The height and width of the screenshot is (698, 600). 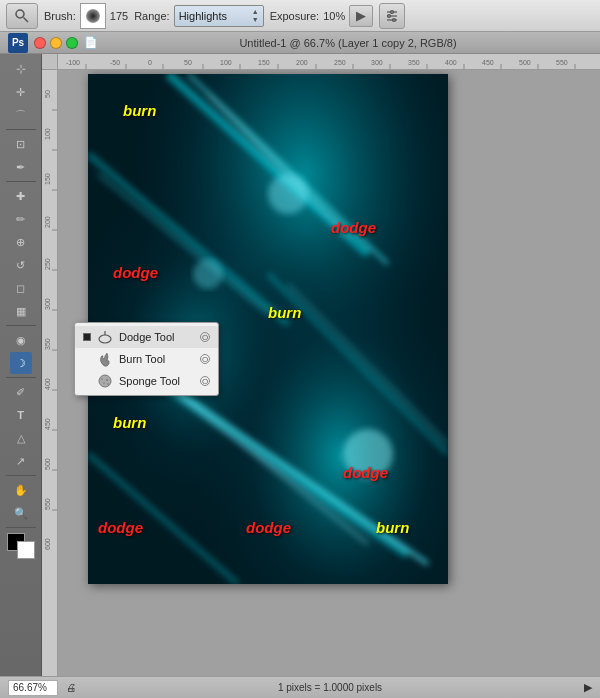 What do you see at coordinates (87, 337) in the screenshot?
I see `dodge-item-color-swatch` at bounding box center [87, 337].